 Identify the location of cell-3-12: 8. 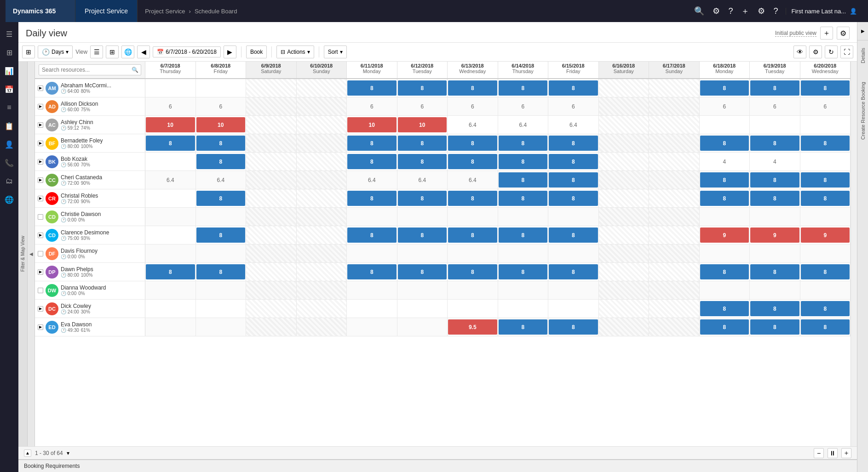
(775, 143).